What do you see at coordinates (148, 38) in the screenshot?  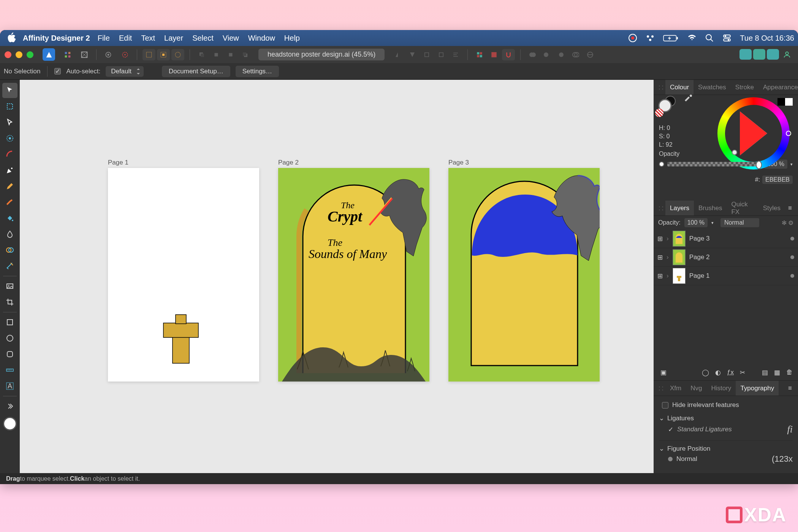 I see `menu-text: Text` at bounding box center [148, 38].